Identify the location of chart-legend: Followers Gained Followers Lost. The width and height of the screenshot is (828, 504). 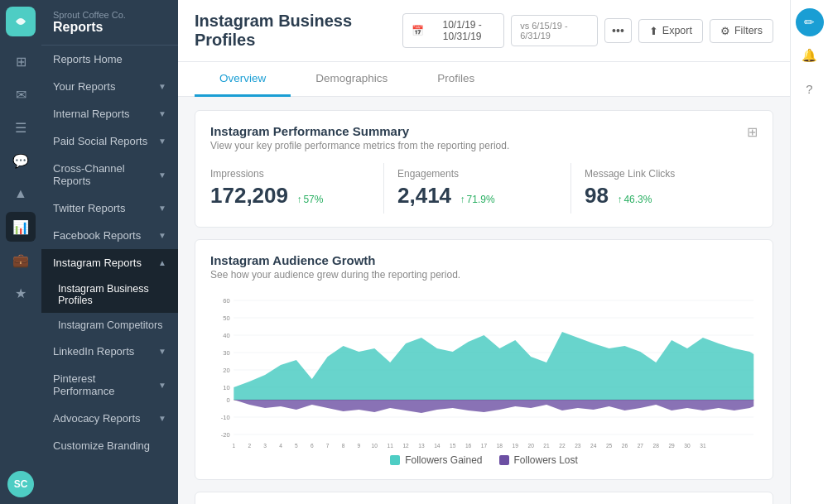
(484, 460).